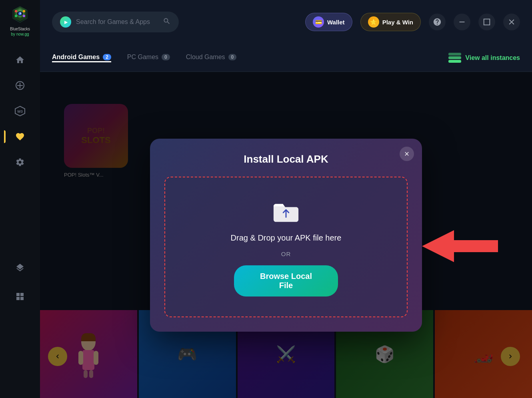 This screenshot has height=398, width=532. What do you see at coordinates (143, 57) in the screenshot?
I see `pc-games-label: PC Games` at bounding box center [143, 57].